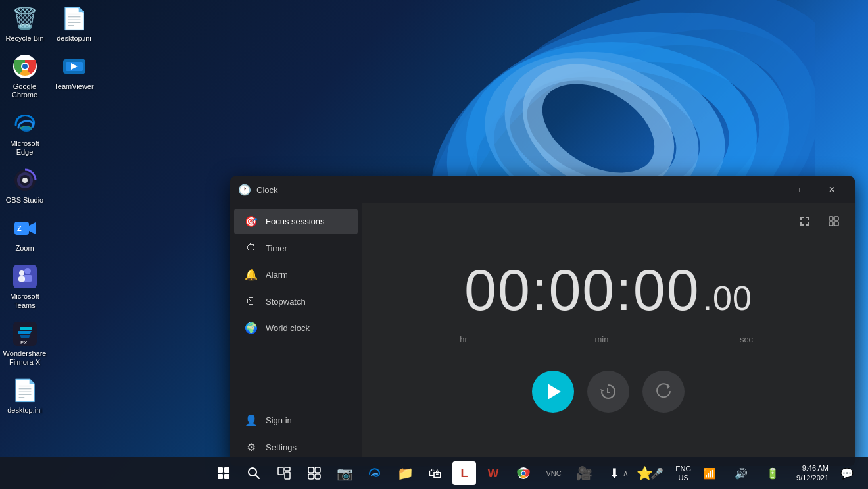  I want to click on svg-text: Z, so click(20, 228).